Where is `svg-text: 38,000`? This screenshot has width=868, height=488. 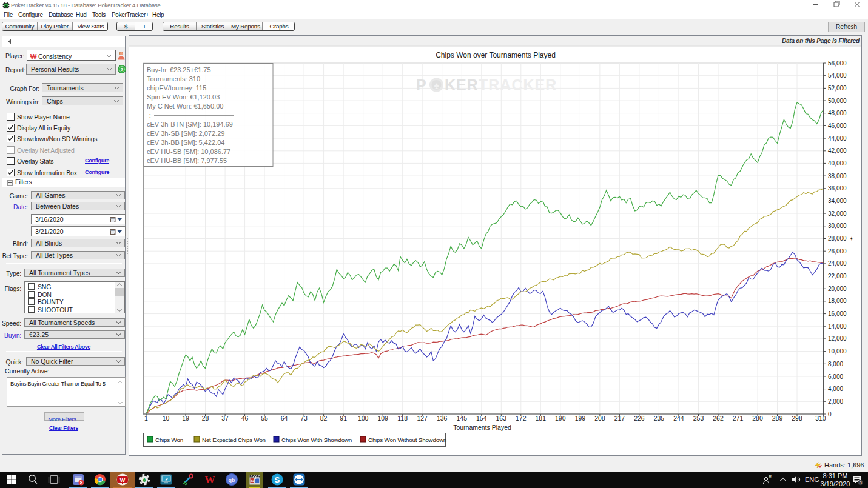 svg-text: 38,000 is located at coordinates (837, 176).